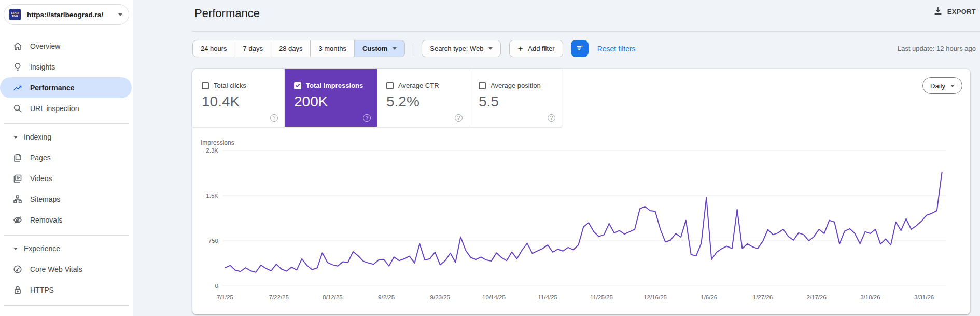 This screenshot has width=980, height=316. What do you see at coordinates (380, 49) in the screenshot?
I see `range-custom: Custom` at bounding box center [380, 49].